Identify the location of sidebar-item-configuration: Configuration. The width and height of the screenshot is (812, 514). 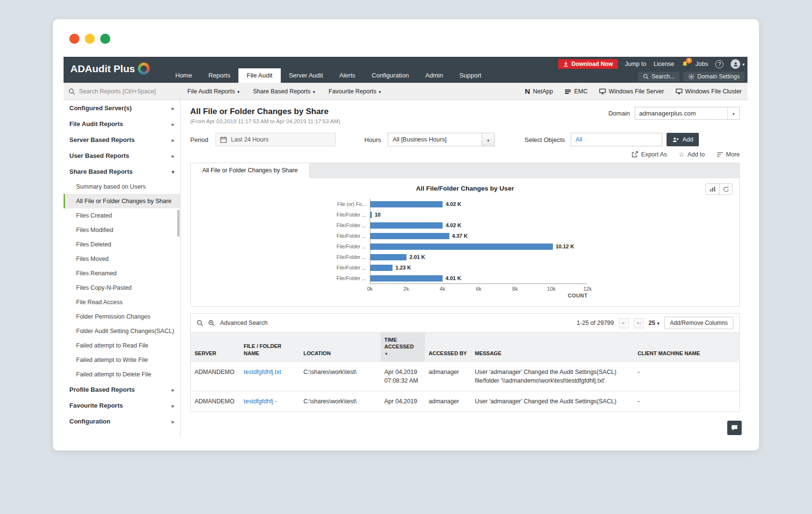
(122, 422).